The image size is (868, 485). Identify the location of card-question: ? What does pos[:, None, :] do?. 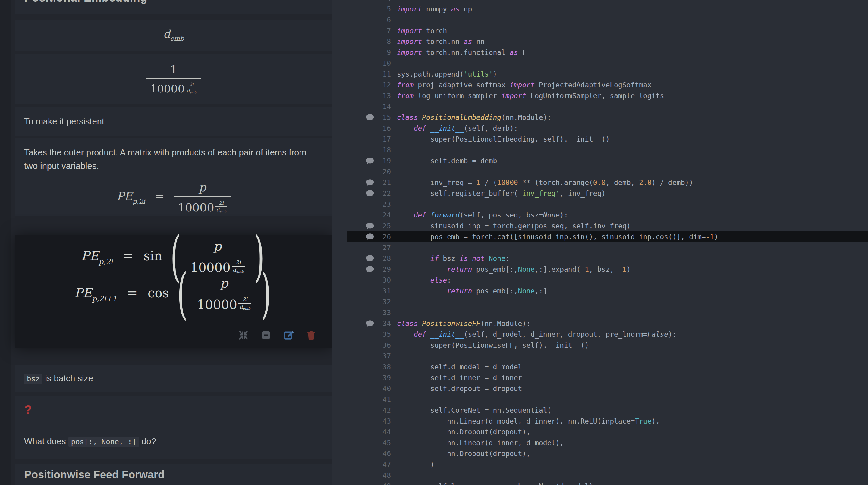
(174, 427).